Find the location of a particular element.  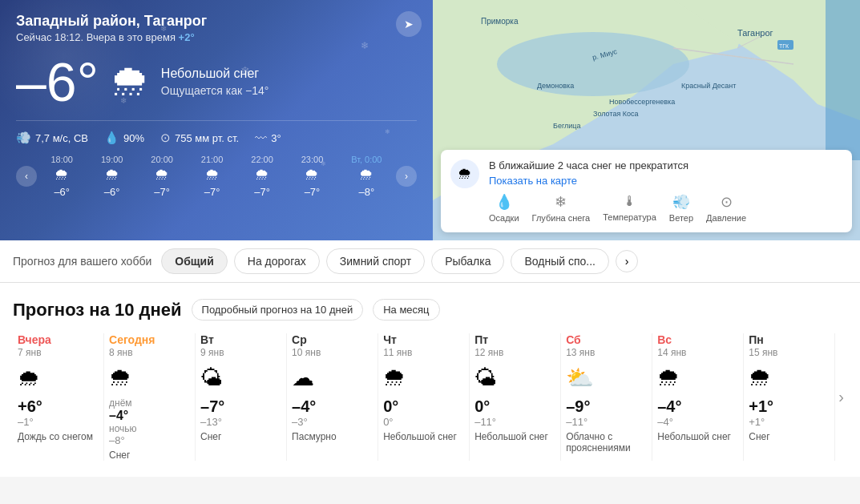

day-icon: 🌧 is located at coordinates (29, 378).